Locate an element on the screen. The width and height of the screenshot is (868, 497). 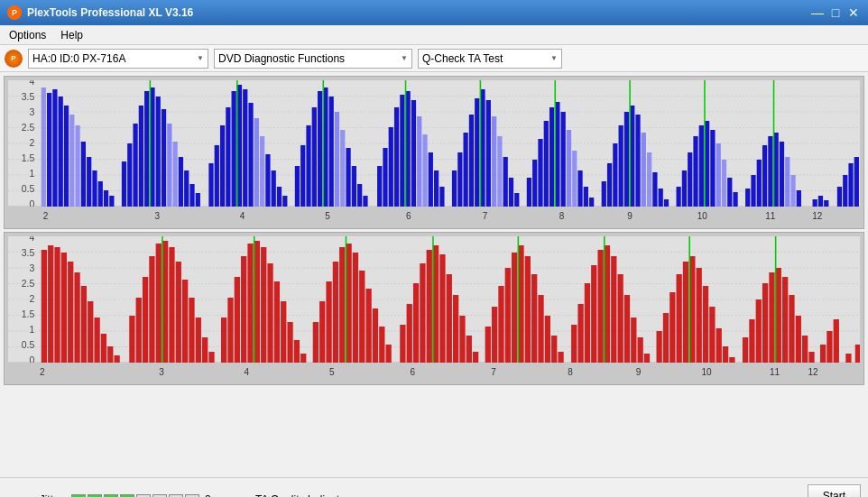
toolbar: P HA:0 ID:0 PX-716A ▼ DVD Diagnostic Fun… is located at coordinates (434, 59).